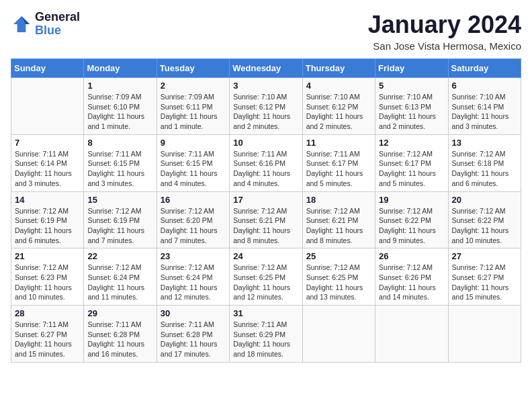 This screenshot has height=411, width=532. Describe the element at coordinates (339, 68) in the screenshot. I see `day-header-thursday: Thursday` at that location.